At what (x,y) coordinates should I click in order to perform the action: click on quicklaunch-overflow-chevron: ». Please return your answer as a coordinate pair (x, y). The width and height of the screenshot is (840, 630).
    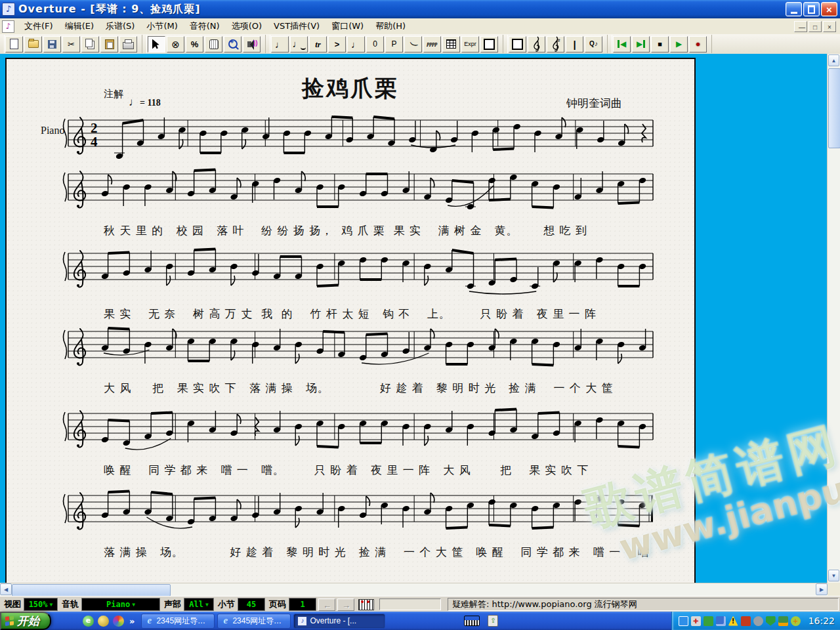
    Looking at the image, I should click on (132, 621).